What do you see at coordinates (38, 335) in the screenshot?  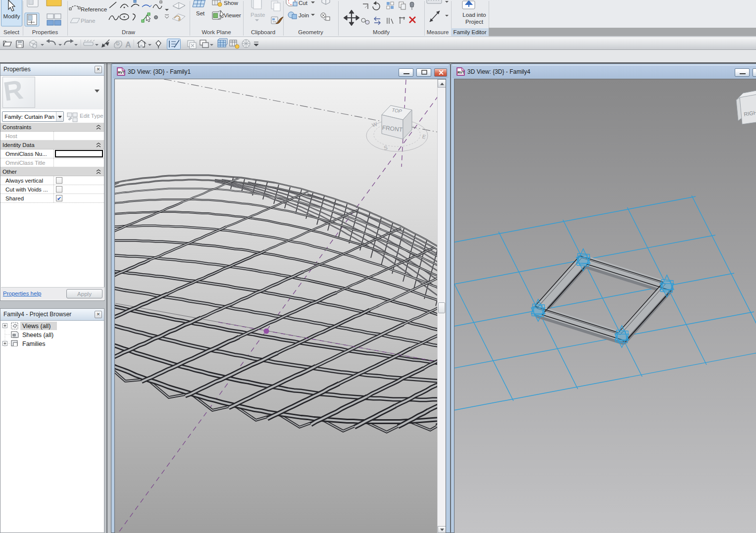 I see `svg-text: Sheets (all)` at bounding box center [38, 335].